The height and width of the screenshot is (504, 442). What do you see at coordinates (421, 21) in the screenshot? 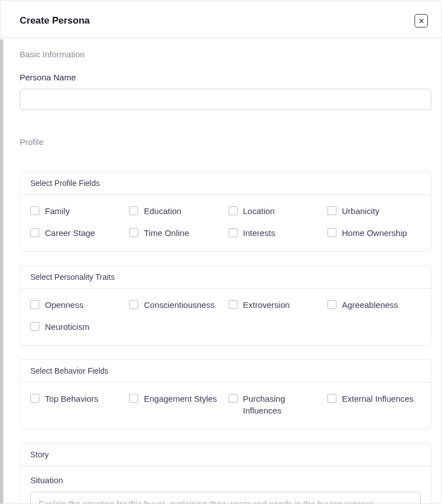
I see `close-button: ✕` at bounding box center [421, 21].